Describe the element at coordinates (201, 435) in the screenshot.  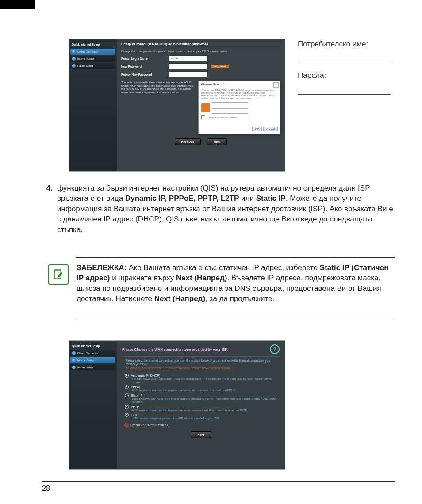
I see `wan-next-row: Next` at that location.